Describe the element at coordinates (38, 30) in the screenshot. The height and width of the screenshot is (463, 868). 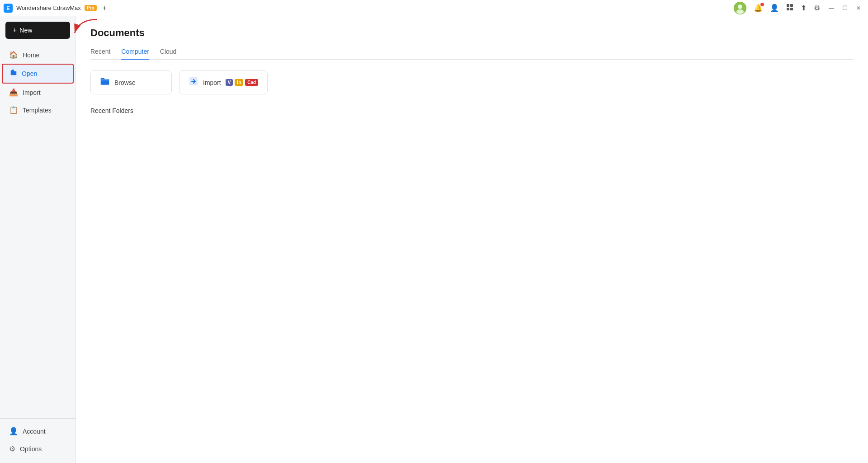
I see `new-button: + New` at that location.